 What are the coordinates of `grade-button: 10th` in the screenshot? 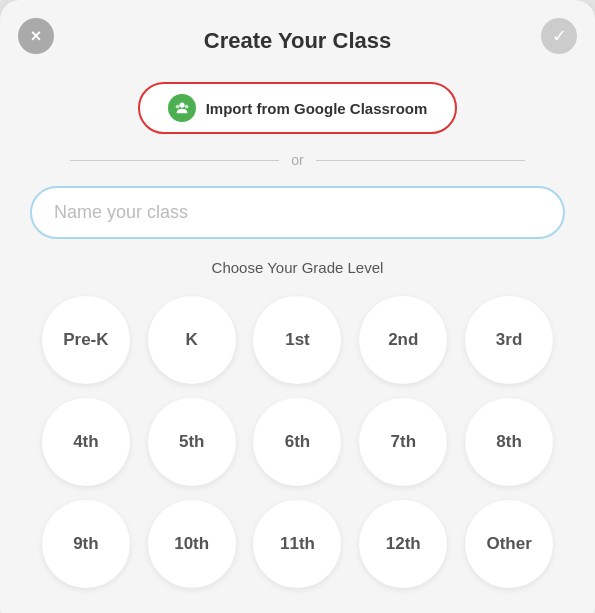 It's located at (192, 544).